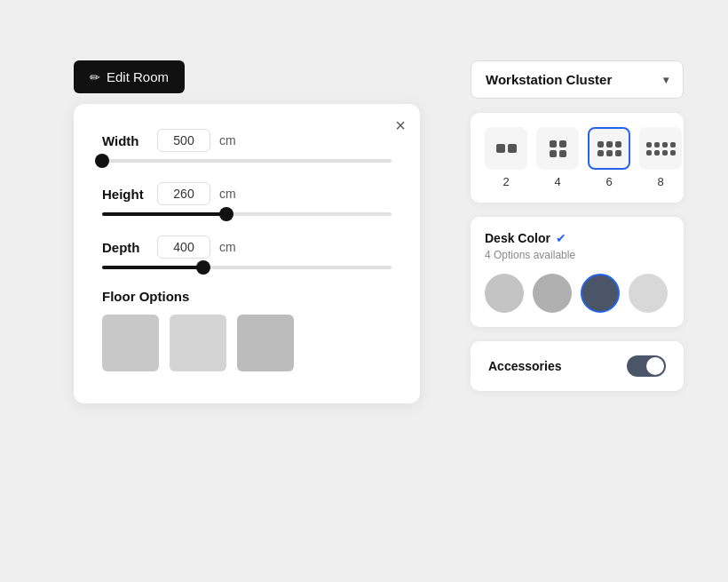 The width and height of the screenshot is (728, 582). What do you see at coordinates (247, 214) in the screenshot?
I see `height-slider` at bounding box center [247, 214].